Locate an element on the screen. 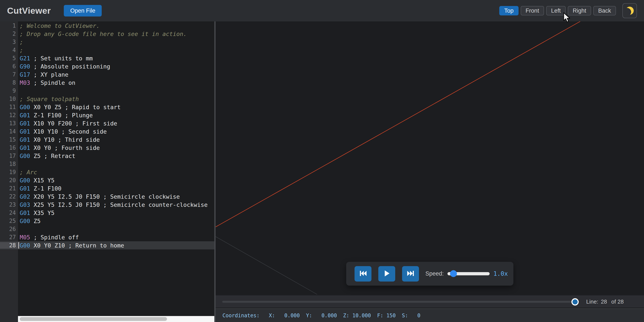 The height and width of the screenshot is (322, 644). line-number: 12 is located at coordinates (9, 115).